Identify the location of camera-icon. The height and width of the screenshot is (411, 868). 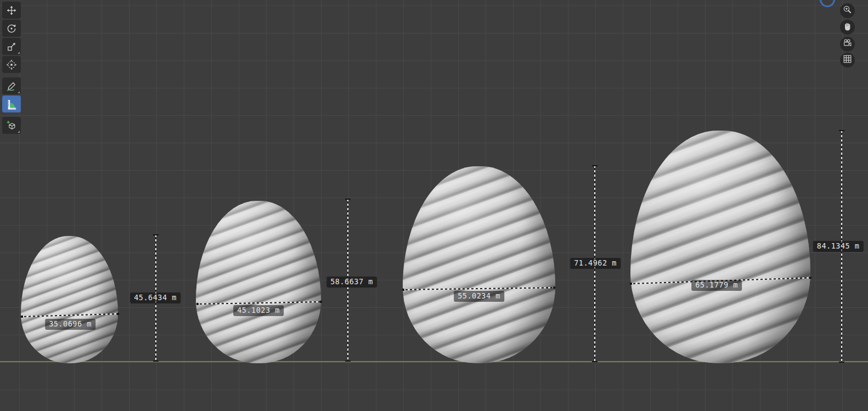
(847, 44).